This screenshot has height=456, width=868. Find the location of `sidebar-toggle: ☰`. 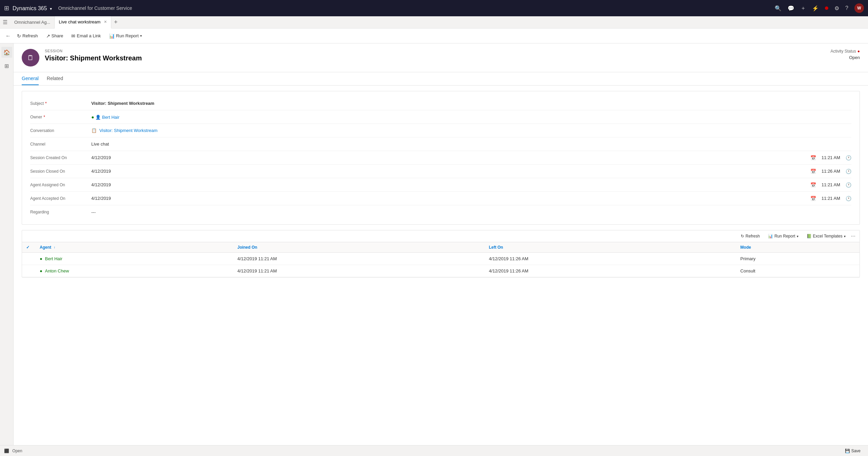

sidebar-toggle: ☰ is located at coordinates (5, 22).